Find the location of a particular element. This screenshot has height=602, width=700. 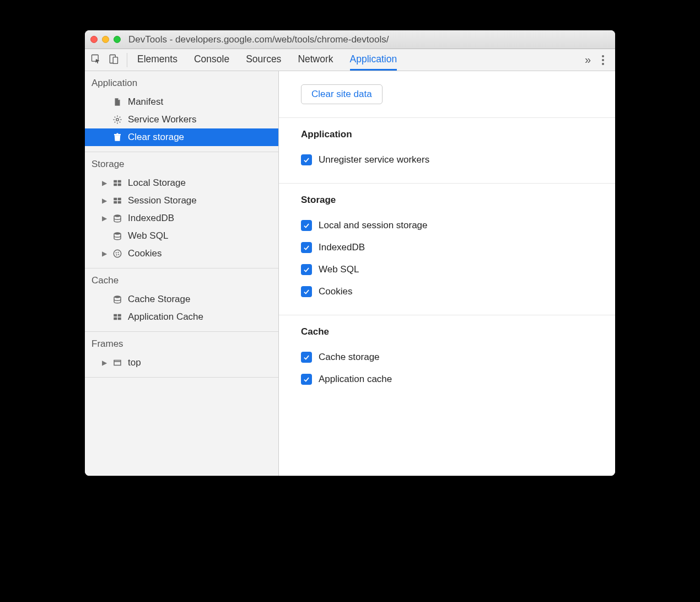

frame-icon is located at coordinates (117, 363).